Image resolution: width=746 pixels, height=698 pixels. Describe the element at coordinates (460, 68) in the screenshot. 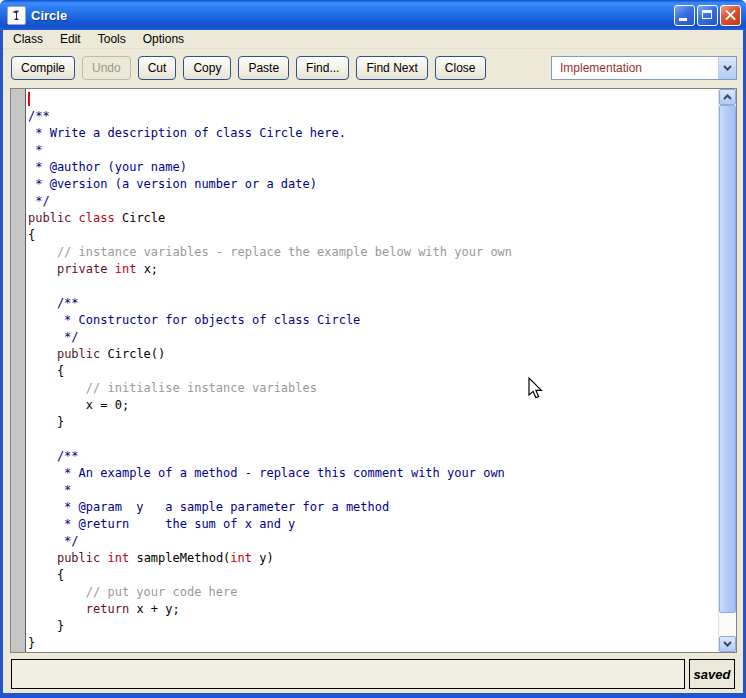

I see `close-button: Close` at that location.